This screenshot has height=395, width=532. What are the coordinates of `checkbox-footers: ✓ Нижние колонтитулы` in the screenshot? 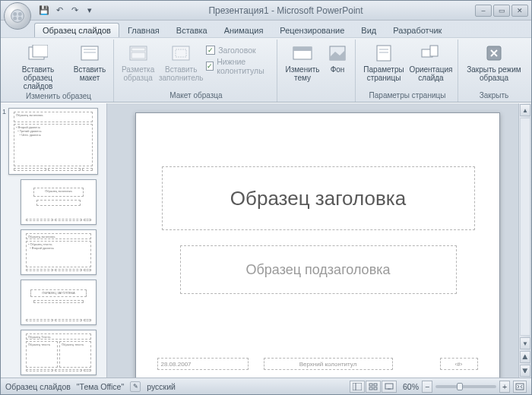 It's located at (239, 66).